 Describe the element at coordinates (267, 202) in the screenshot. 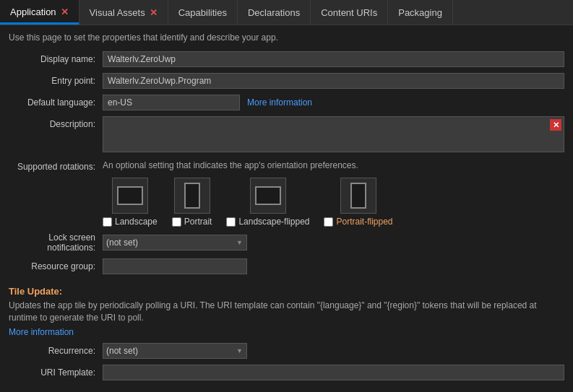

I see `rotation-landscape-flipped: Landscape-flipped` at that location.